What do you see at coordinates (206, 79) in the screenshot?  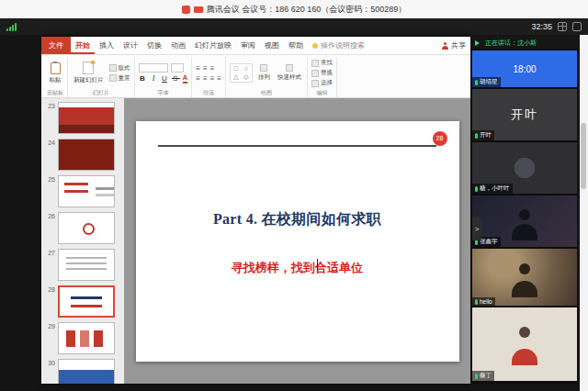 I see `align-center-icon: ≡` at bounding box center [206, 79].